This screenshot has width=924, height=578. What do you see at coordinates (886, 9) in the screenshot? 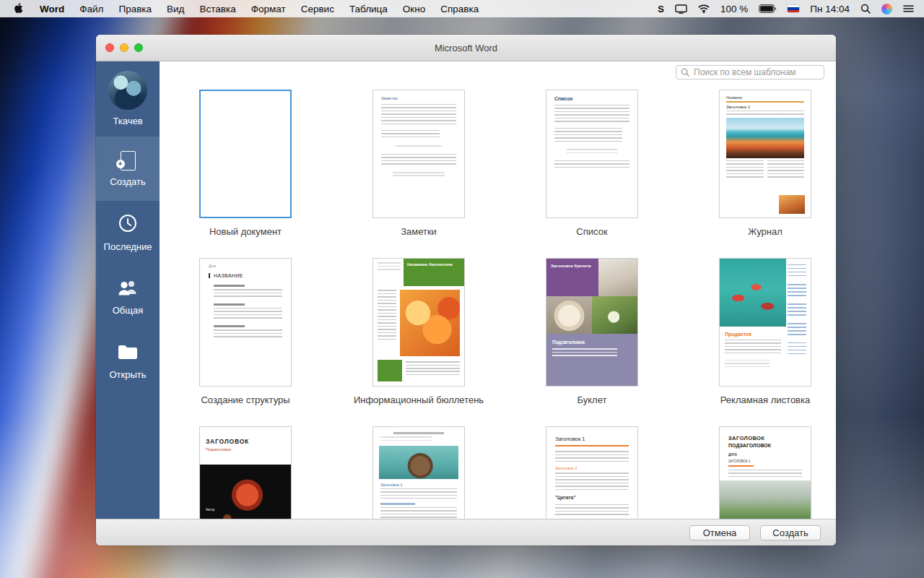
I see `siri-icon` at bounding box center [886, 9].